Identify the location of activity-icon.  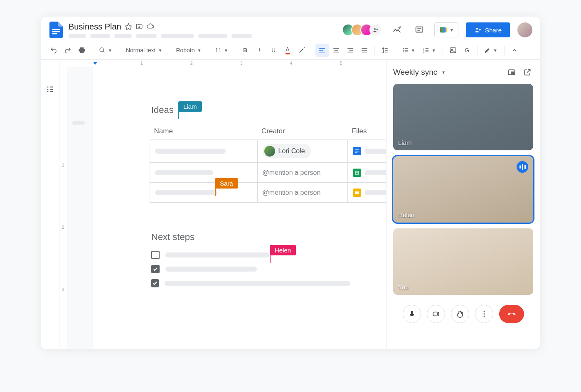
(397, 30).